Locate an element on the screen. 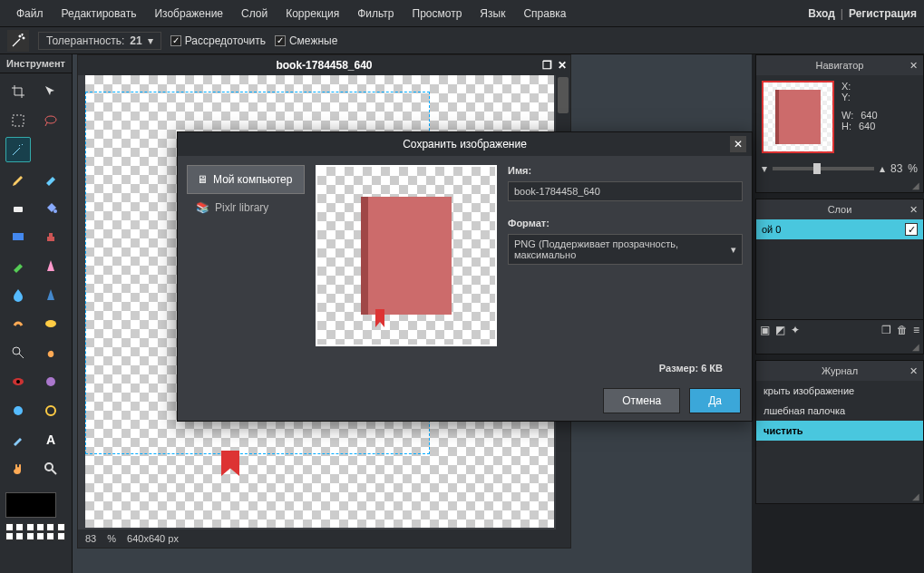  ok-button: Да is located at coordinates (715, 401).